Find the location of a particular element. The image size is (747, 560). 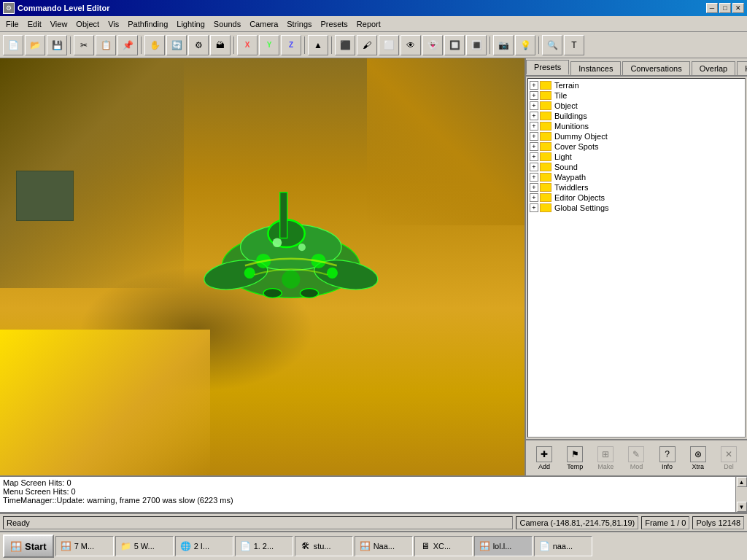

toolbar-light-tool: 💡 is located at coordinates (525, 45).